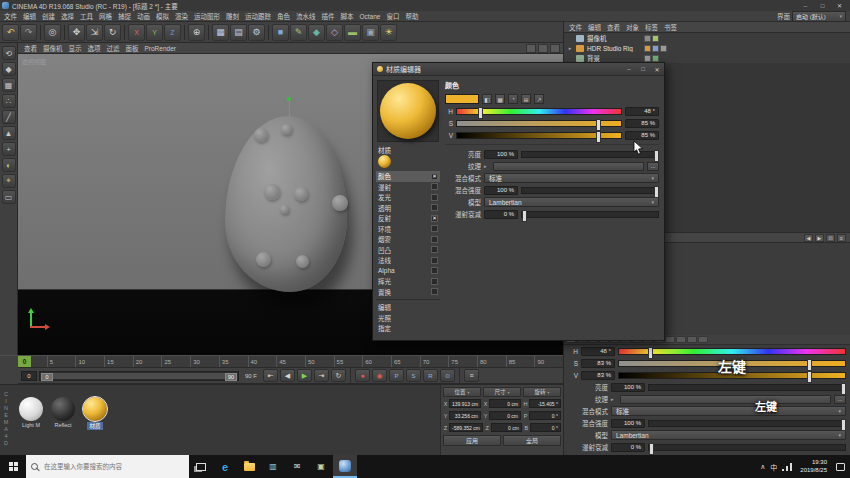  Describe the element at coordinates (370, 32) in the screenshot. I see `add-camera-icon: ▣` at that location.